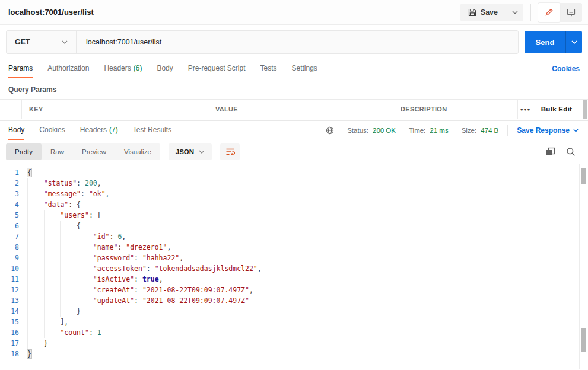  Describe the element at coordinates (14, 226) in the screenshot. I see `line-number: 6` at that location.